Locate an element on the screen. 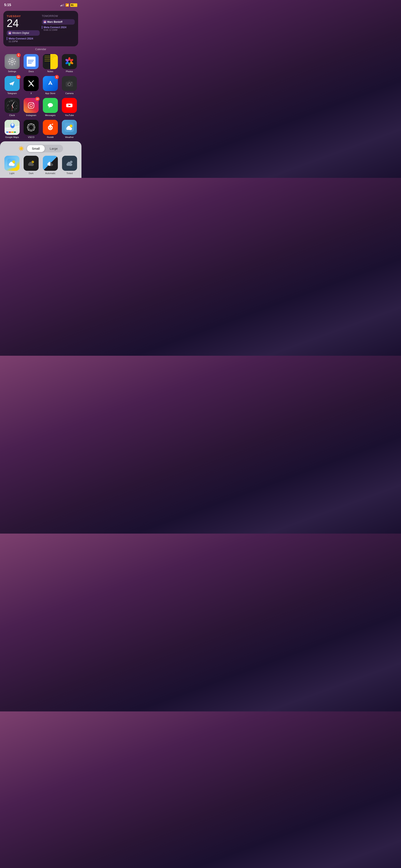 This screenshot has width=401, height=868. app-messages: Messages is located at coordinates (50, 107).